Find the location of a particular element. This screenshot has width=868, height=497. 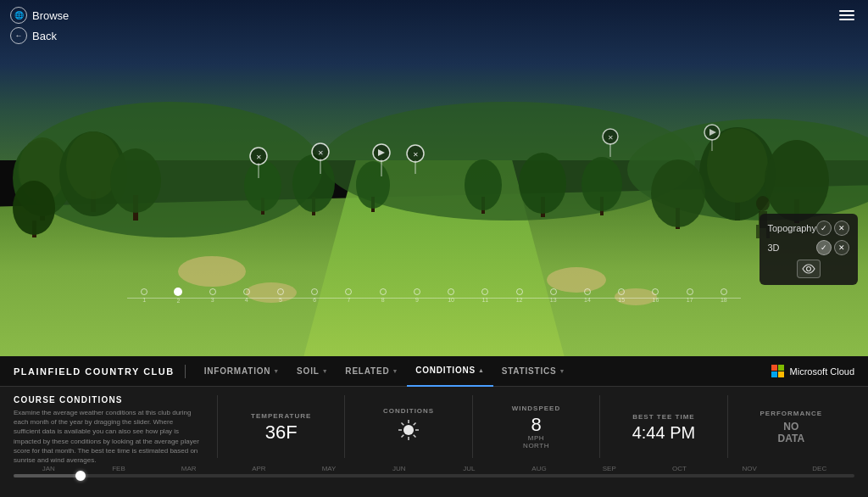

stat-tee-time-value: 4:44 PM is located at coordinates (664, 433).